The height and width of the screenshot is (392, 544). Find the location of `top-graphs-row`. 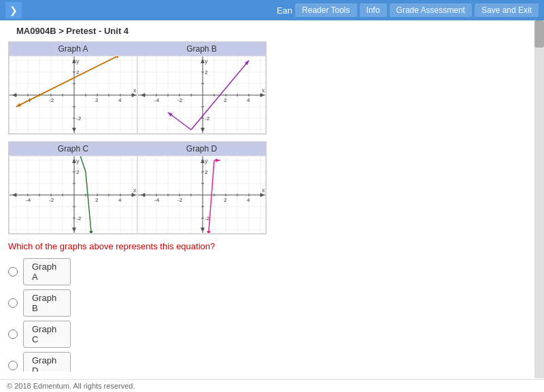

top-graphs-row is located at coordinates (137, 95).